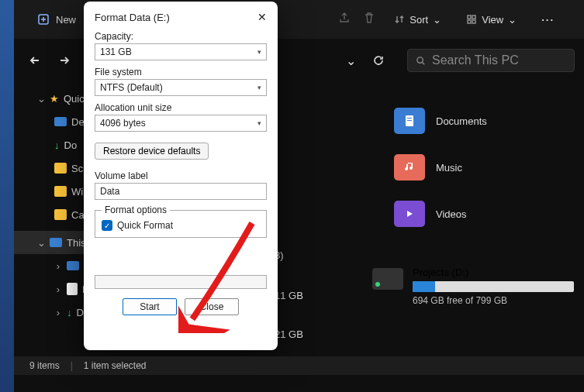 This screenshot has height=392, width=584. I want to click on filesystem-label: File system, so click(181, 72).